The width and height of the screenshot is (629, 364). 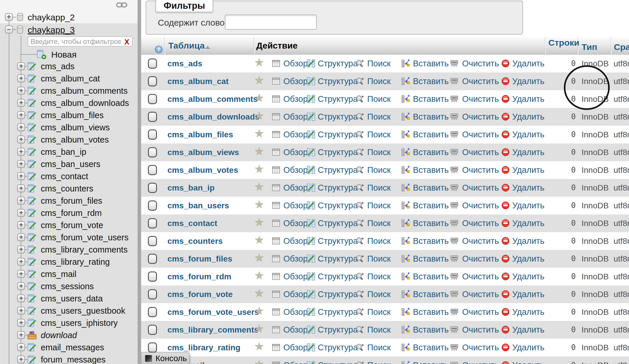 I want to click on table-name-link: cms_contact, so click(x=192, y=223).